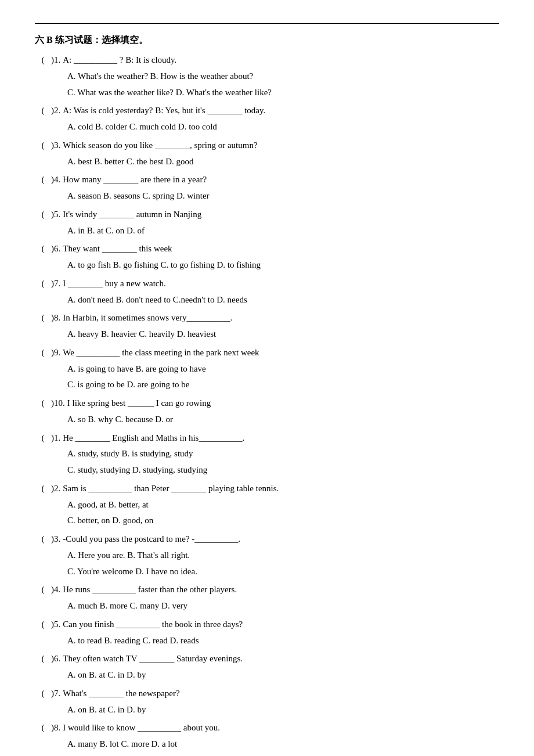 The image size is (534, 756). What do you see at coordinates (267, 744) in the screenshot?
I see `options-row: A. many B. lot C. more D. a lot` at bounding box center [267, 744].